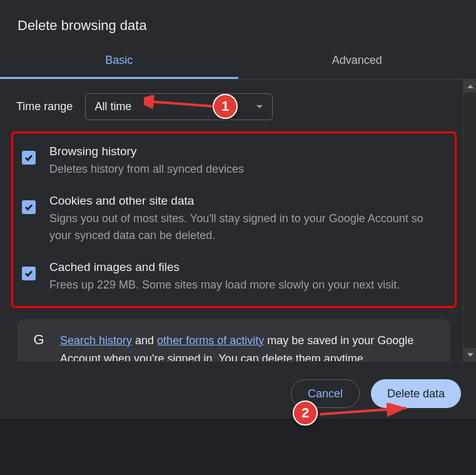 The image size is (476, 475). What do you see at coordinates (469, 220) in the screenshot?
I see `scrollbar` at bounding box center [469, 220].